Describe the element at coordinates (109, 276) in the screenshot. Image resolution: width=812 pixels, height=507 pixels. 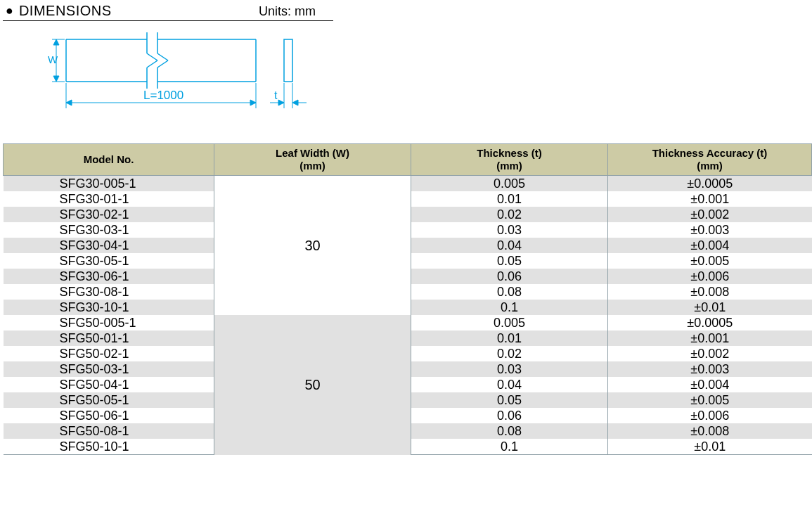
I see `model-cell: SFG30-06-1` at that location.